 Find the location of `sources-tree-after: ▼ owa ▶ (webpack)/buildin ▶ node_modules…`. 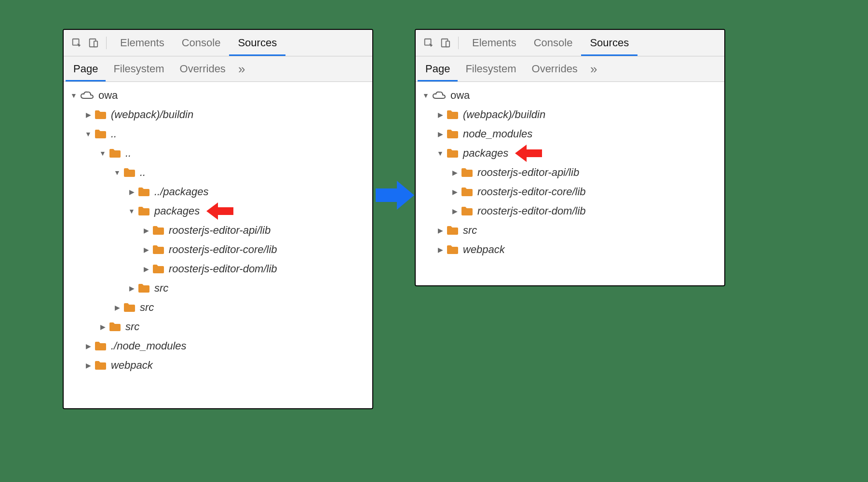

sources-tree-after: ▼ owa ▶ (webpack)/buildin ▶ node_modules… is located at coordinates (570, 173).